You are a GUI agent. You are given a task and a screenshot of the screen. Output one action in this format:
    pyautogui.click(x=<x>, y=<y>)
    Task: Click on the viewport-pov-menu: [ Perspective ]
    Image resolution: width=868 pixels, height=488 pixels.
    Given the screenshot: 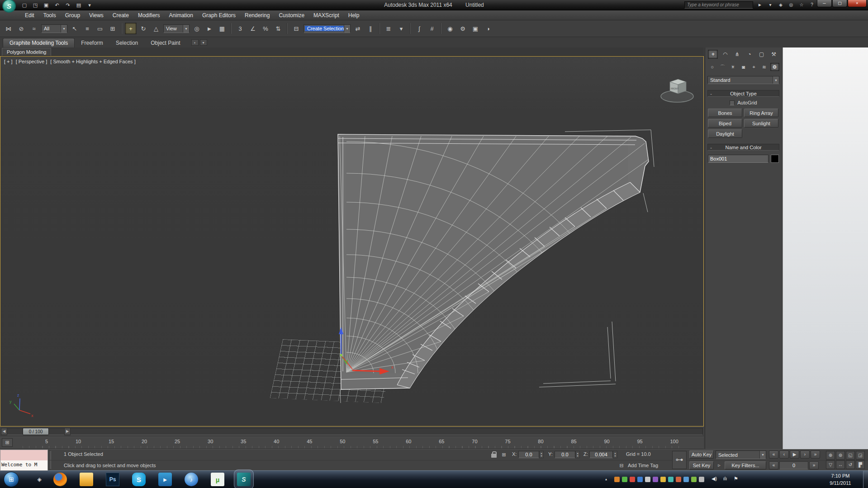 What is the action you would take?
    pyautogui.click(x=32, y=62)
    